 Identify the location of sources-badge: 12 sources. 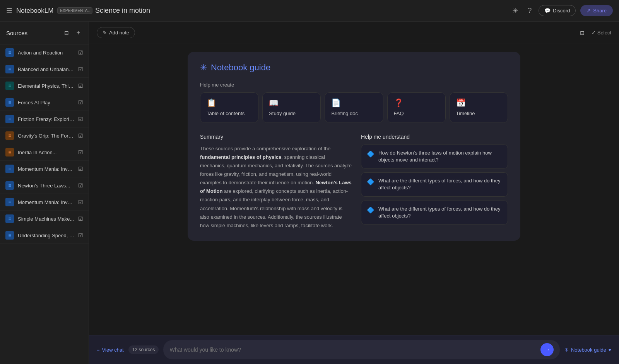
(144, 350).